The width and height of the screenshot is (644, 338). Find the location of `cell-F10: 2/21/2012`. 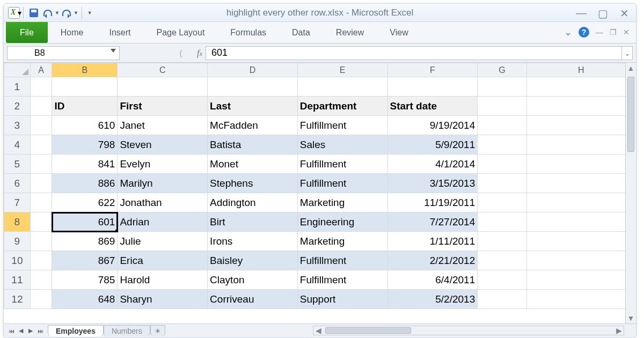

cell-F10: 2/21/2012 is located at coordinates (433, 261).